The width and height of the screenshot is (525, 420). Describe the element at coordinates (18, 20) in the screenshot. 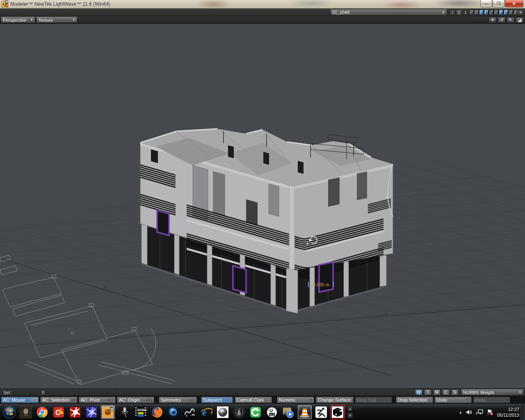

I see `view-mode-dropdown: Perspective▼` at that location.